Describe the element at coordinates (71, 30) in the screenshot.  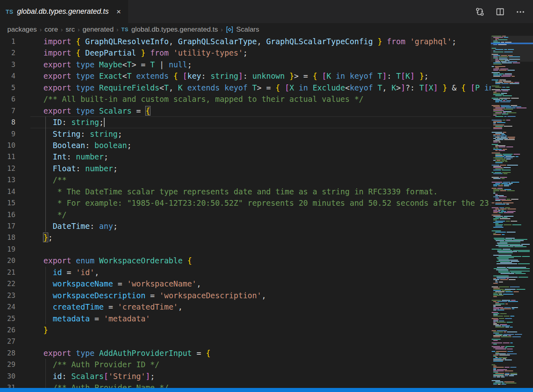
I see `breadcrumb-src: src` at that location.